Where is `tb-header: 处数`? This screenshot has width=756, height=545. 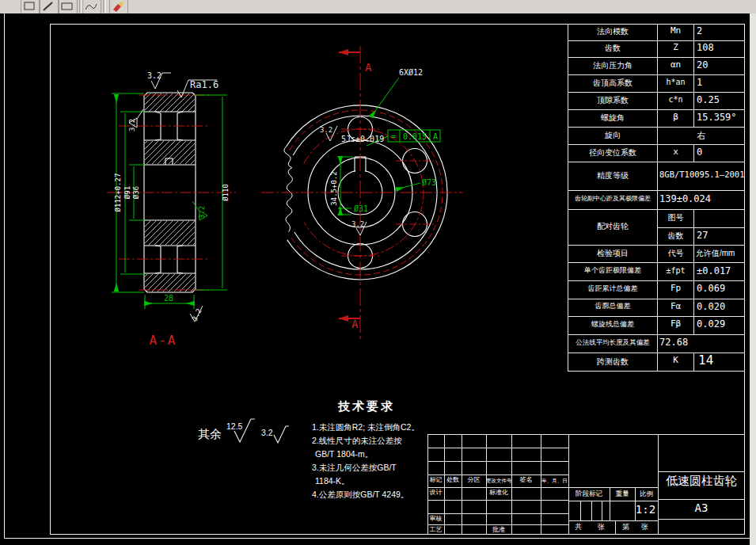
tb-header: 处数 is located at coordinates (453, 480).